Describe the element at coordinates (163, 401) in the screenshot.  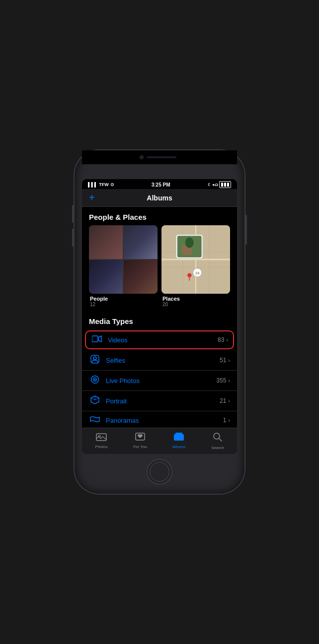
I see `portrait-label: Portrait` at that location.